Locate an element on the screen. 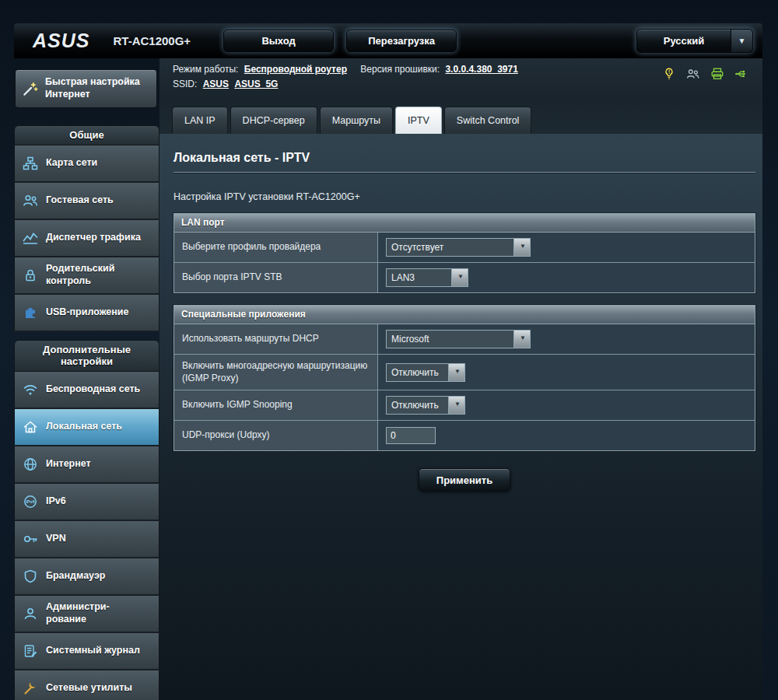 This screenshot has height=700, width=778. firmware-notice-bulb-icon: ! is located at coordinates (669, 74).